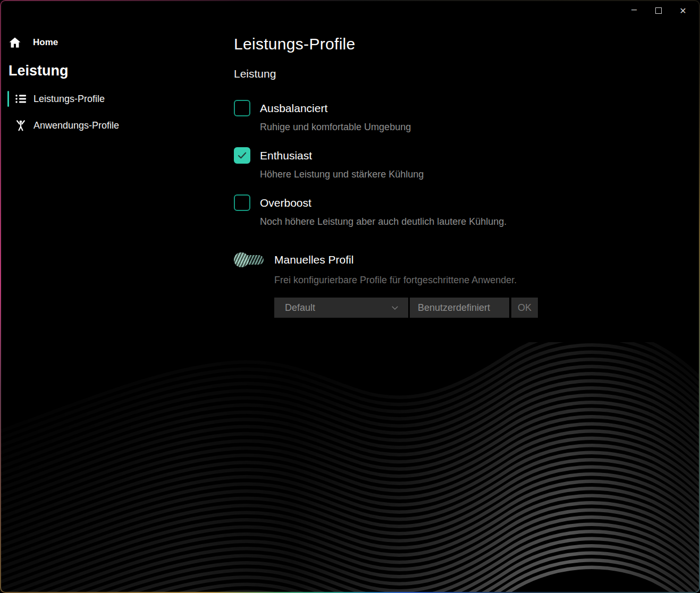  I want to click on sidebar-item-leistungs-profile: Leistungs-Profile, so click(121, 99).